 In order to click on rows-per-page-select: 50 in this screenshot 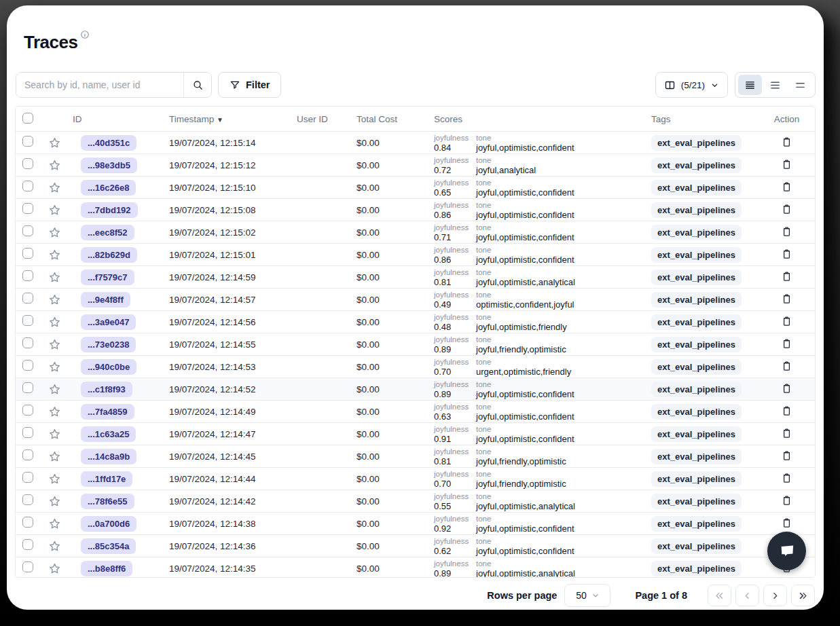, I will do `click(587, 595)`.